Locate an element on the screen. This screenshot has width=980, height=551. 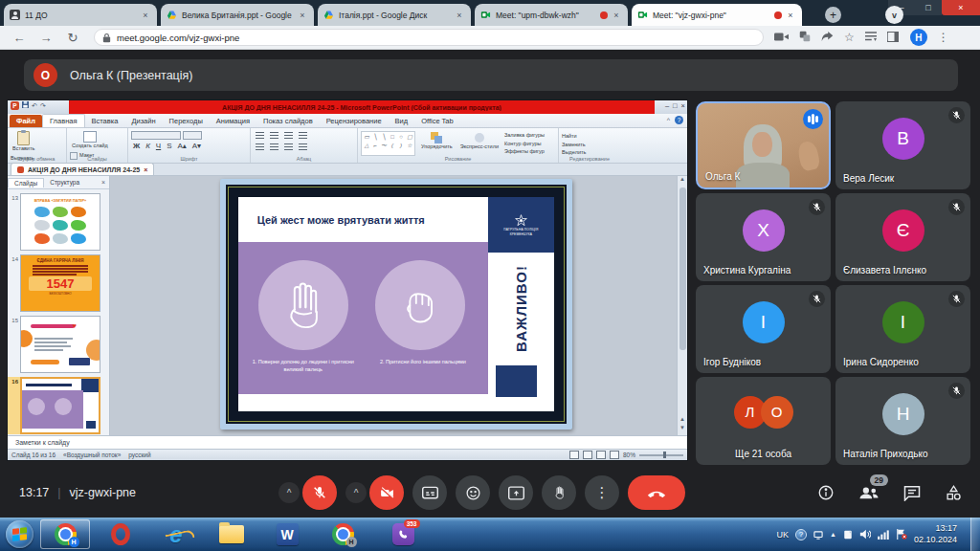
present-screen-button is located at coordinates (516, 493).